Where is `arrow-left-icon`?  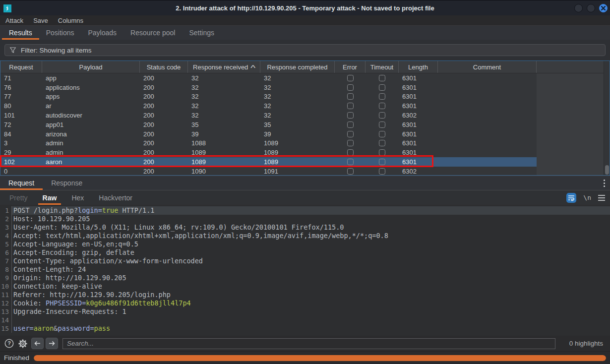 arrow-left-icon is located at coordinates (38, 343).